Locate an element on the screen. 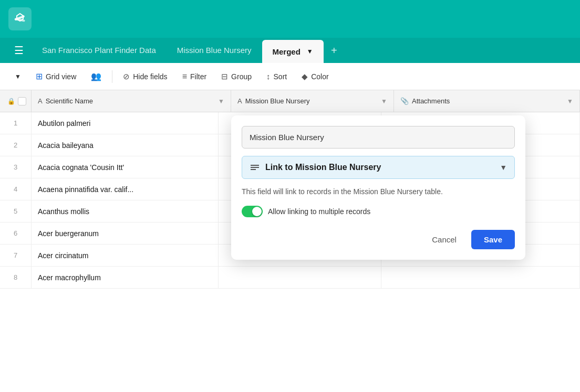 This screenshot has width=580, height=392. popup-description: This field will link to records in the M… is located at coordinates (378, 192).